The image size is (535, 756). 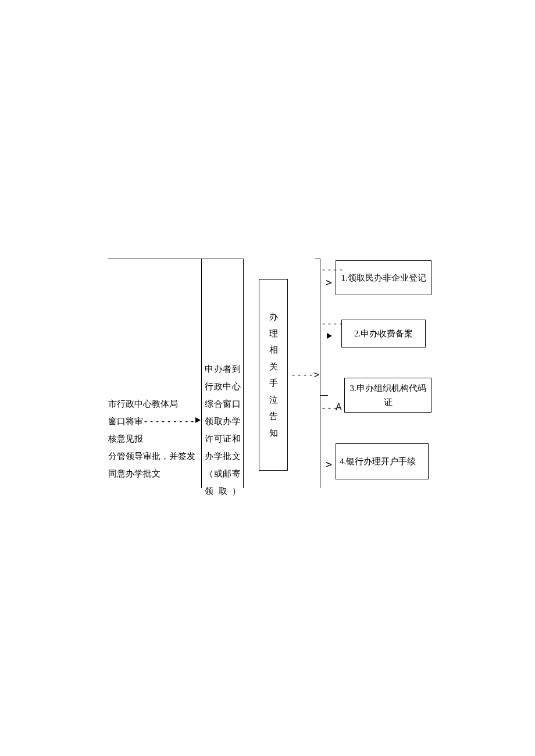 I want to click on left-block-line3: 核意见报, so click(x=126, y=439).